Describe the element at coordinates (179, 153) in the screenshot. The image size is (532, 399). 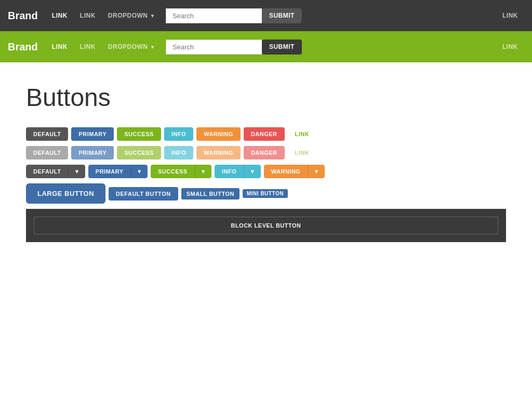
I see `btn-info-muted: INFO` at that location.